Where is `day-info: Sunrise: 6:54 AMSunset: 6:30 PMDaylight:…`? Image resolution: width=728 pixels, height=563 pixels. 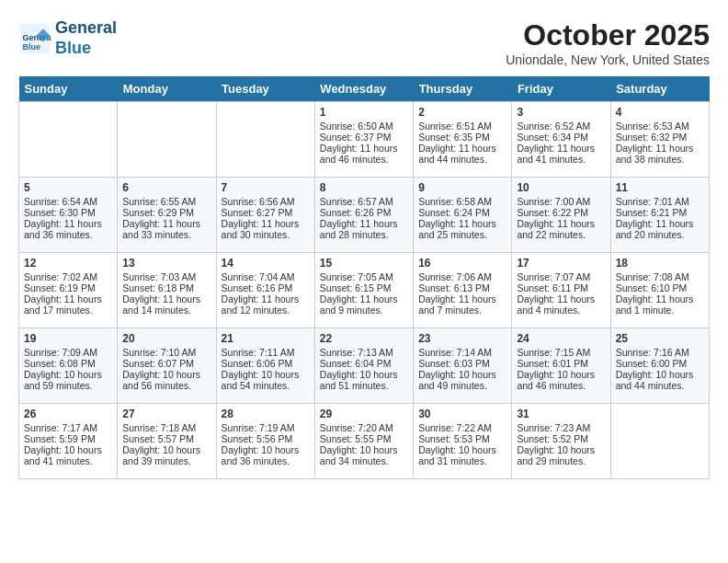 day-info: Sunrise: 6:54 AMSunset: 6:30 PMDaylight:… is located at coordinates (68, 218).